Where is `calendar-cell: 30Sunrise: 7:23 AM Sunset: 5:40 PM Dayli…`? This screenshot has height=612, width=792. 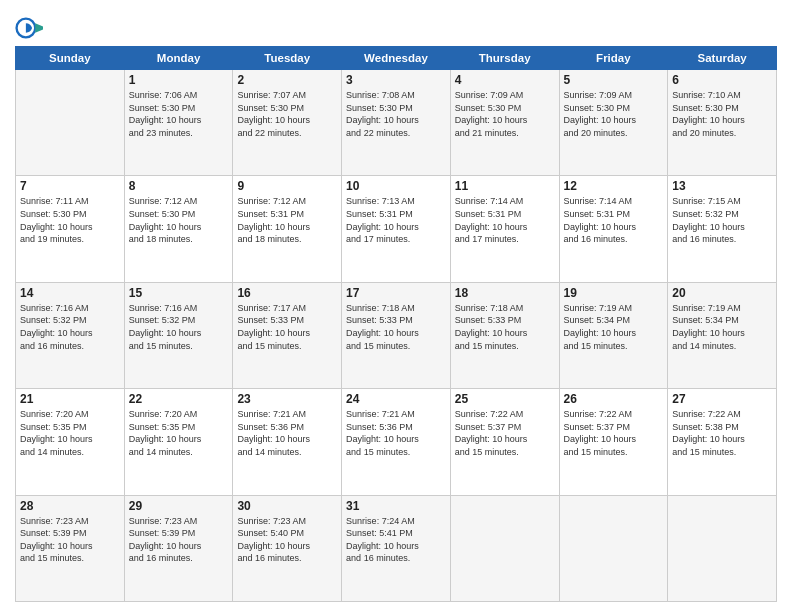 calendar-cell: 30Sunrise: 7:23 AM Sunset: 5:40 PM Dayli… is located at coordinates (288, 548).